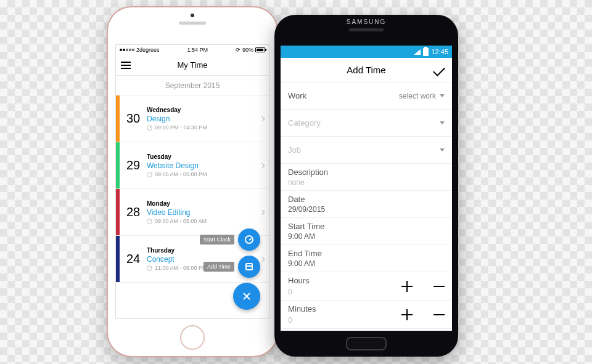 Image resolution: width=592 pixels, height=364 pixels. Describe the element at coordinates (127, 50) in the screenshot. I see `signal-dots-icon` at that location.